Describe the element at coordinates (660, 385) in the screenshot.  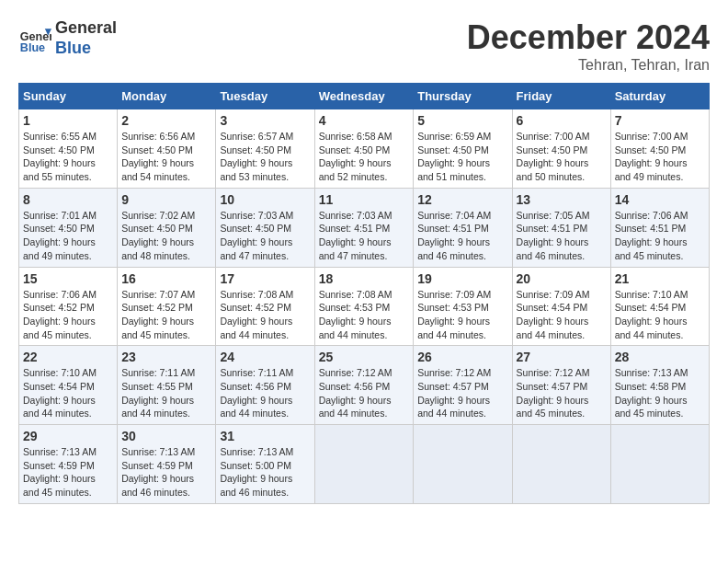
I see `calendar-cell: 28Sunrise: 7:13 AMSunset: 4:58 PMDayligh…` at that location.